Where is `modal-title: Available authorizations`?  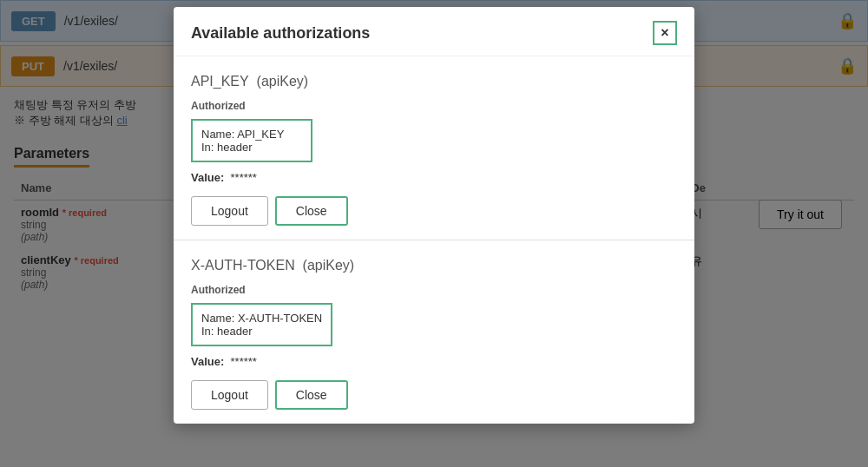
modal-title: Available authorizations is located at coordinates (280, 33).